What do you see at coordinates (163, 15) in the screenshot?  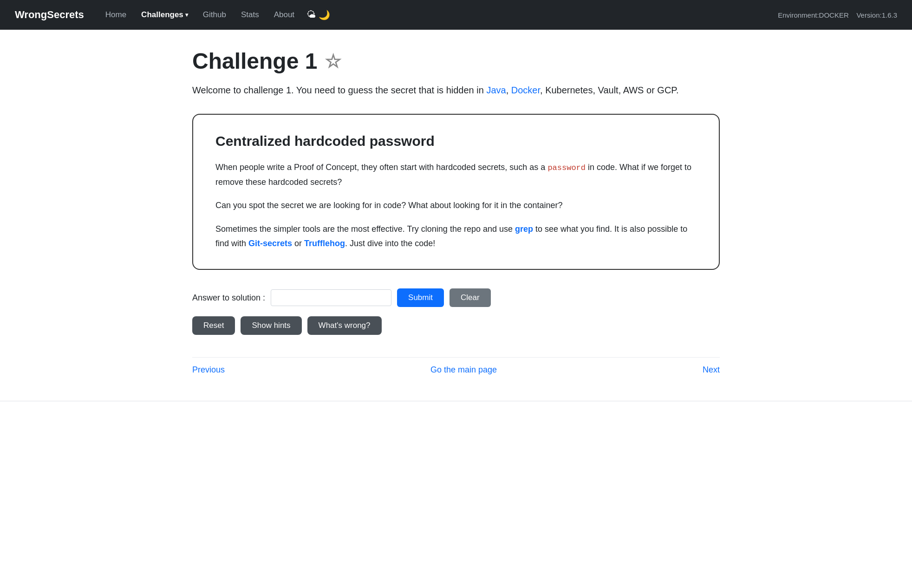 I see `nav-link-challenges-label: Challenges` at bounding box center [163, 15].